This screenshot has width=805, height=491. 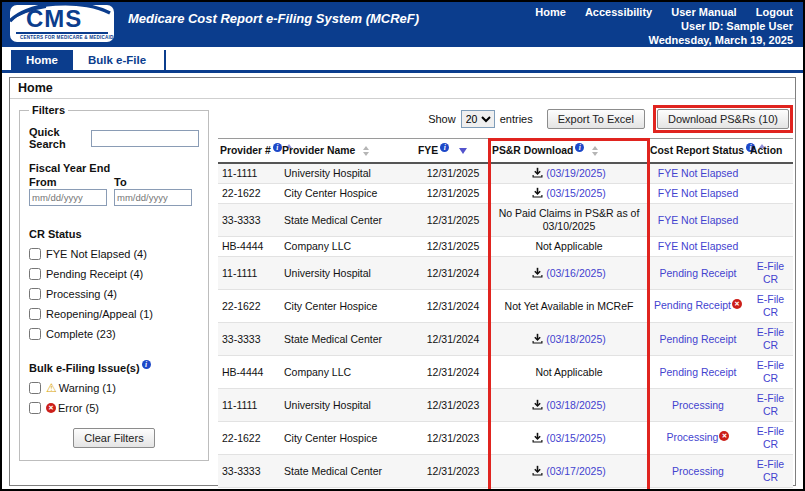 What do you see at coordinates (723, 119) in the screenshot?
I see `download-psrs-button: Download PS&Rs (10)` at bounding box center [723, 119].